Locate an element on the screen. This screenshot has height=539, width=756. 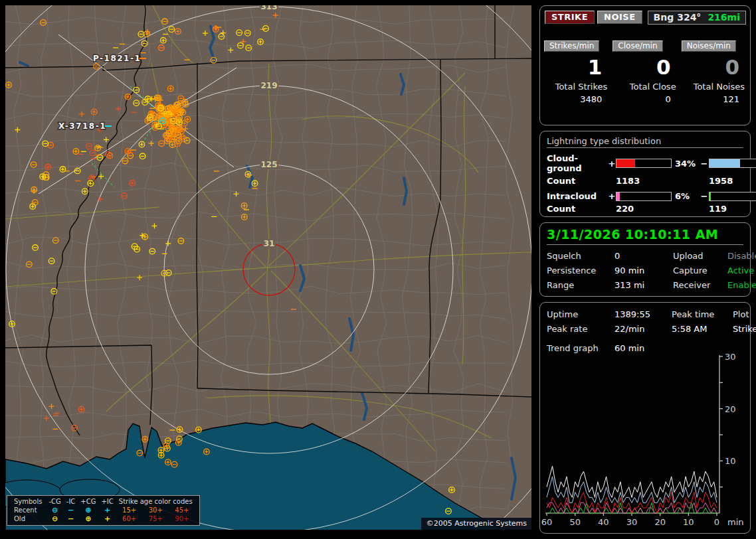
legend-col-pos-ic: +IC is located at coordinates (107, 502).